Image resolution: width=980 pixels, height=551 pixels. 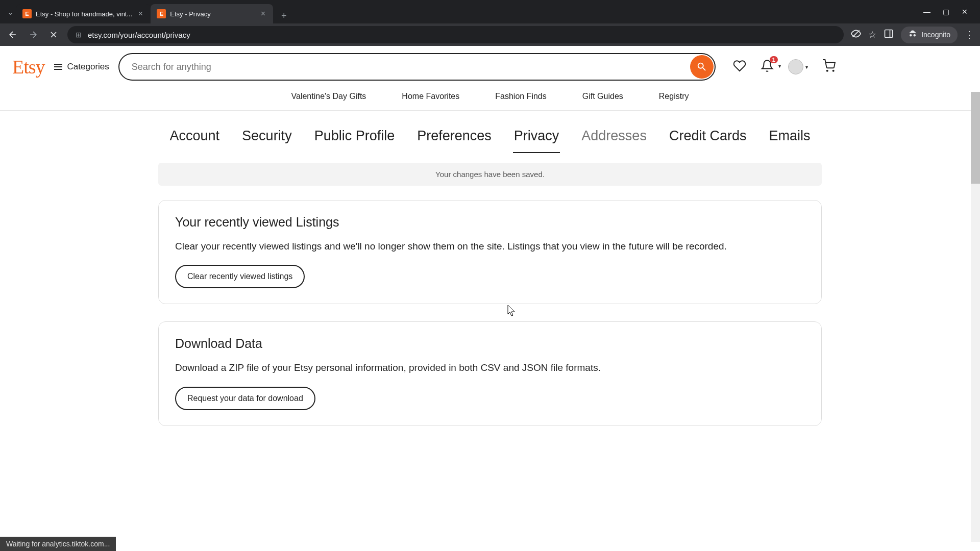 What do you see at coordinates (913, 35) in the screenshot?
I see `incognito-icon` at bounding box center [913, 35].